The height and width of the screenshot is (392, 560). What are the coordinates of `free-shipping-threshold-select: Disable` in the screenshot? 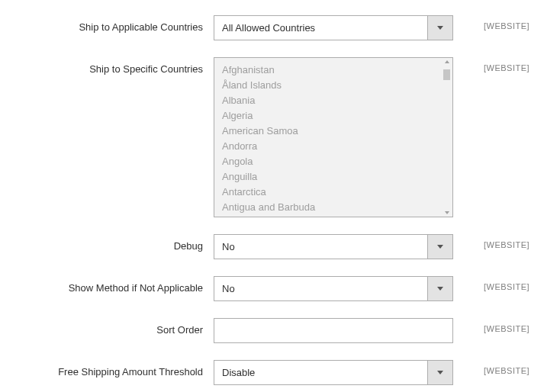 It's located at (333, 372).